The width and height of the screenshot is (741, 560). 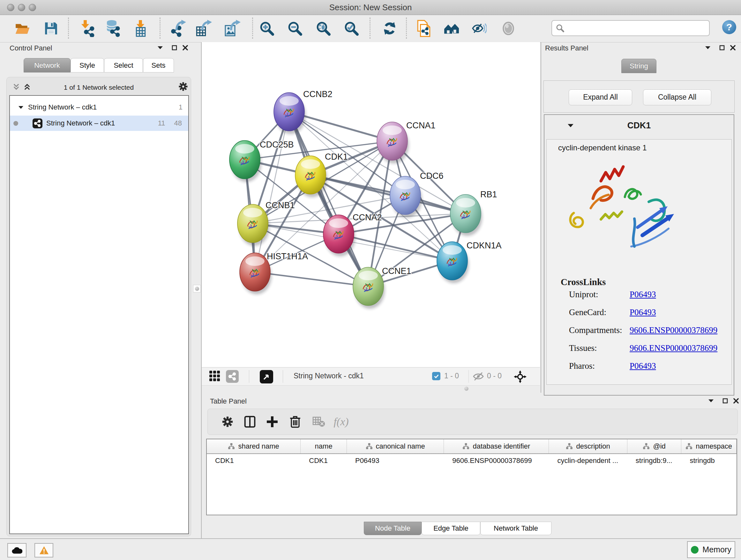 What do you see at coordinates (47, 65) in the screenshot?
I see `tab-network: Network` at bounding box center [47, 65].